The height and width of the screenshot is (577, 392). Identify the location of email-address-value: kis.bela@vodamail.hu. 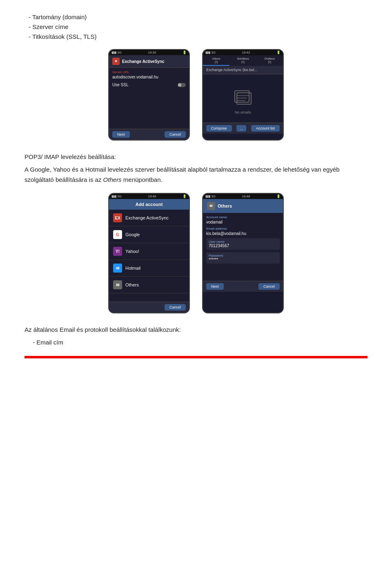
(243, 234).